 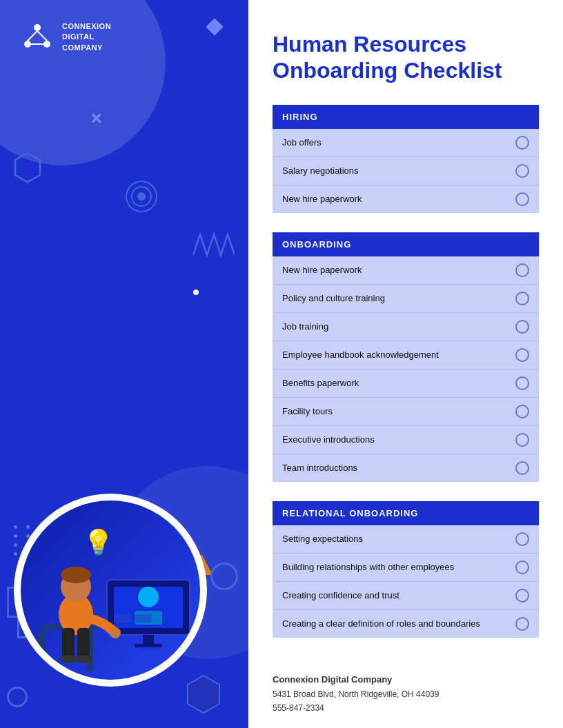 What do you see at coordinates (17, 697) in the screenshot?
I see `deco-bottom-circle` at bounding box center [17, 697].